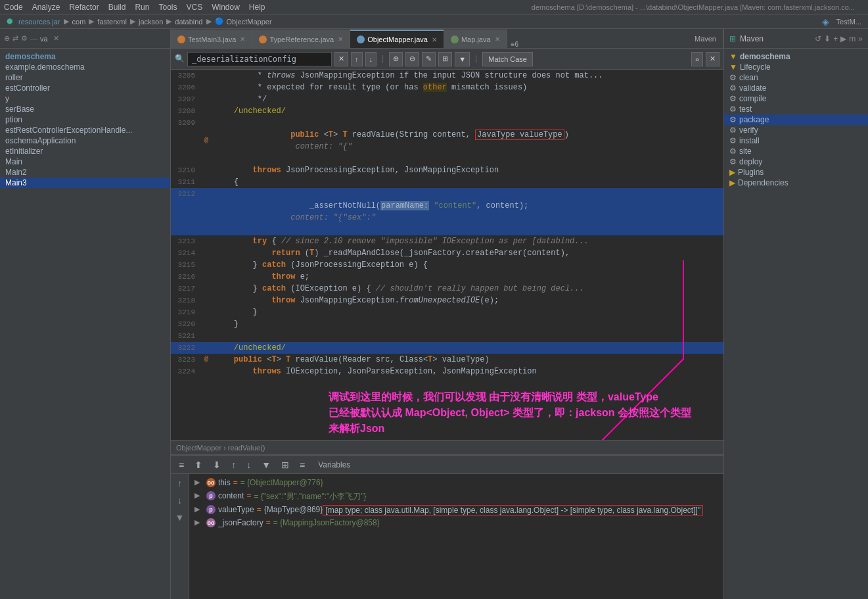  Describe the element at coordinates (342, 59) in the screenshot. I see `search-clear-btn: ✕` at that location.